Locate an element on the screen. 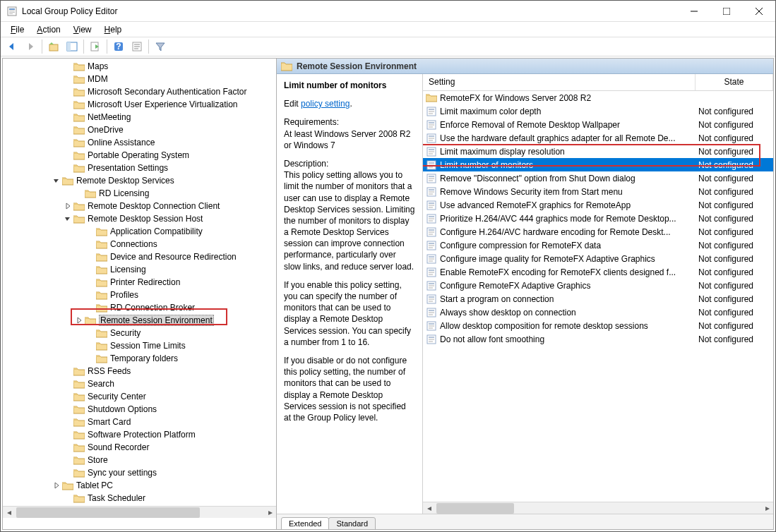 This screenshot has width=776, height=532. list-row: Remove Windows Security item from Start … is located at coordinates (598, 192).